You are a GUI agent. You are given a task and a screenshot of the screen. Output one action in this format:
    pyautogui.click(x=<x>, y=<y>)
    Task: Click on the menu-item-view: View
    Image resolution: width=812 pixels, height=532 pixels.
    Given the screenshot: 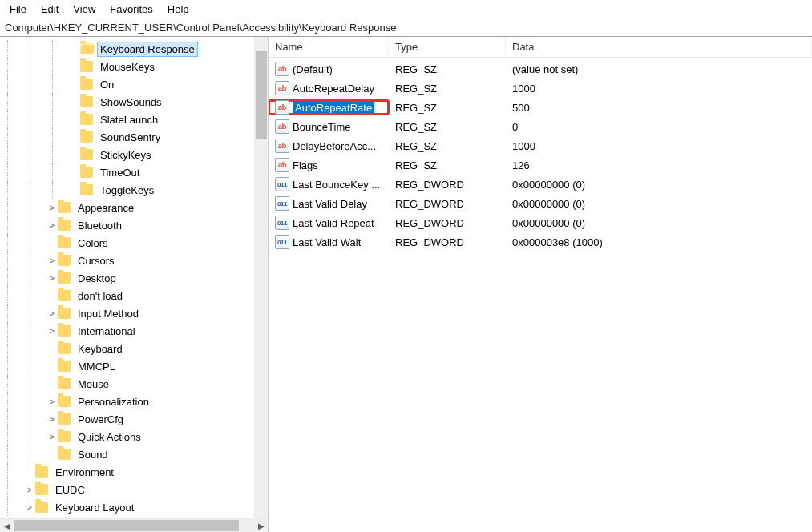 What is the action you would take?
    pyautogui.click(x=84, y=10)
    